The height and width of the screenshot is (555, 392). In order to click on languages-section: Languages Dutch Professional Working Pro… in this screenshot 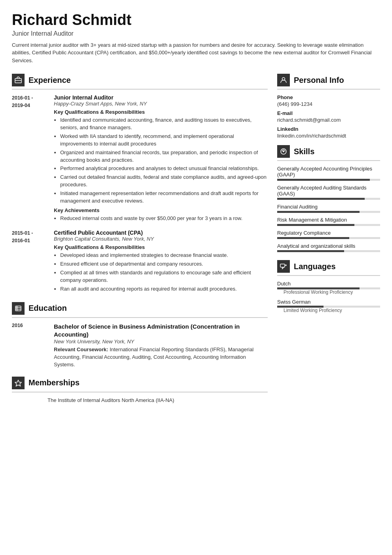, I will do `click(329, 287)`.